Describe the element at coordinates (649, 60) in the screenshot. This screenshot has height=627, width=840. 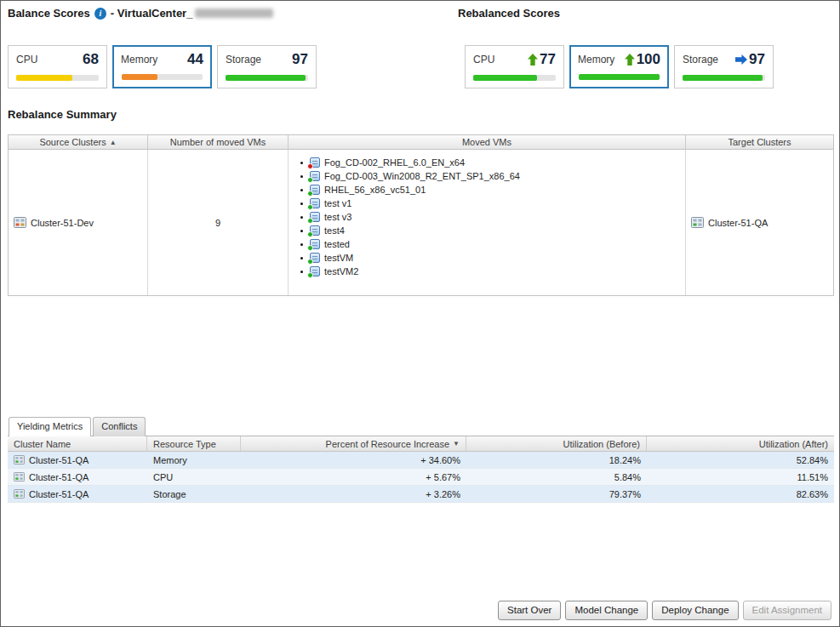
I see `score-value: 100` at that location.